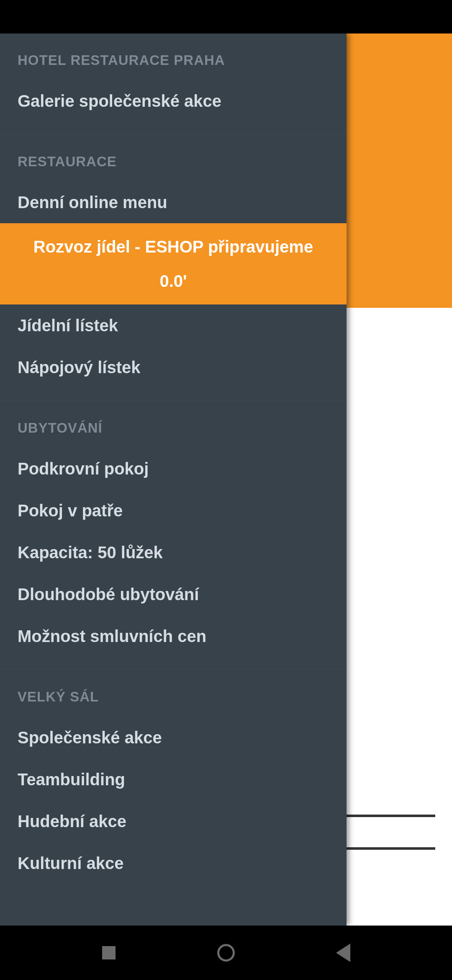  I want to click on sidebar-item-jidelni-listek: Jídelní lístek, so click(173, 325).